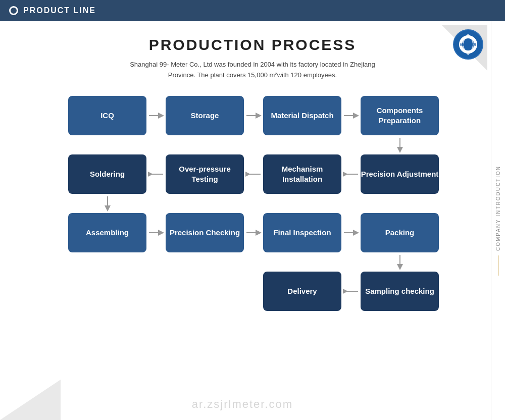  I want to click on watermark: ar.zsjrlmeter.com, so click(242, 404).